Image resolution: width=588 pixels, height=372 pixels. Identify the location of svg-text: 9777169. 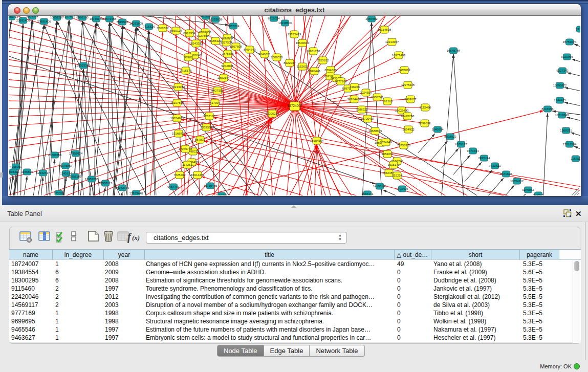
(341, 81).